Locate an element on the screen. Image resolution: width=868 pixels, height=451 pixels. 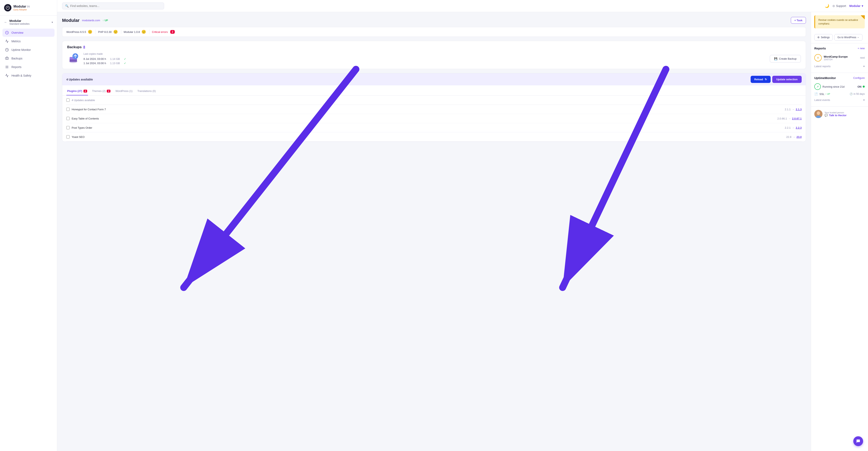
tab-wordpress: WordPress (1) is located at coordinates (124, 92).